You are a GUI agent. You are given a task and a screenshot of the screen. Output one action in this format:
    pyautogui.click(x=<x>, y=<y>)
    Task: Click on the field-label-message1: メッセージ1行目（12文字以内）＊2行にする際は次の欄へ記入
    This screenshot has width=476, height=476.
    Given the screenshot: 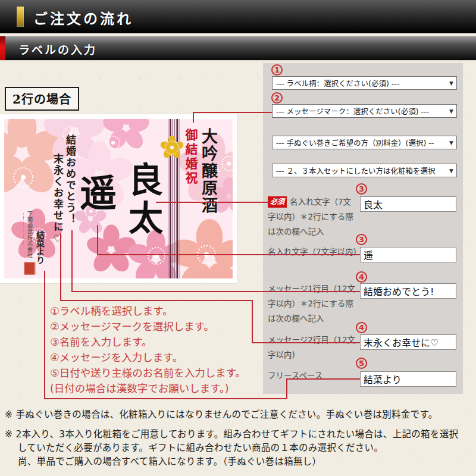 What is the action you would take?
    pyautogui.click(x=313, y=303)
    